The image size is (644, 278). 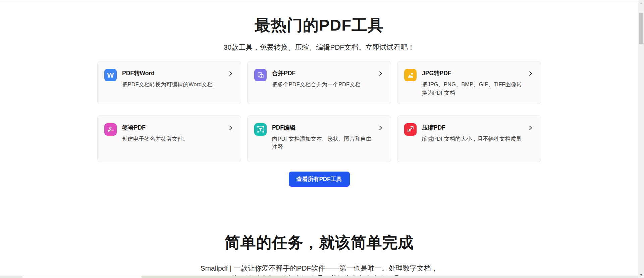 What do you see at coordinates (641, 28) in the screenshot?
I see `scrollbar-thumb` at bounding box center [641, 28].